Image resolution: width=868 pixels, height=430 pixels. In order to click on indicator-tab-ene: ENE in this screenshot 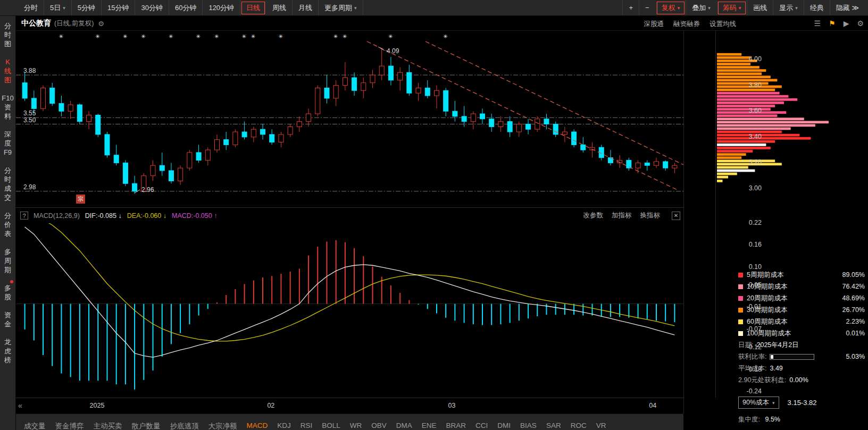, I will do `click(429, 422)`.